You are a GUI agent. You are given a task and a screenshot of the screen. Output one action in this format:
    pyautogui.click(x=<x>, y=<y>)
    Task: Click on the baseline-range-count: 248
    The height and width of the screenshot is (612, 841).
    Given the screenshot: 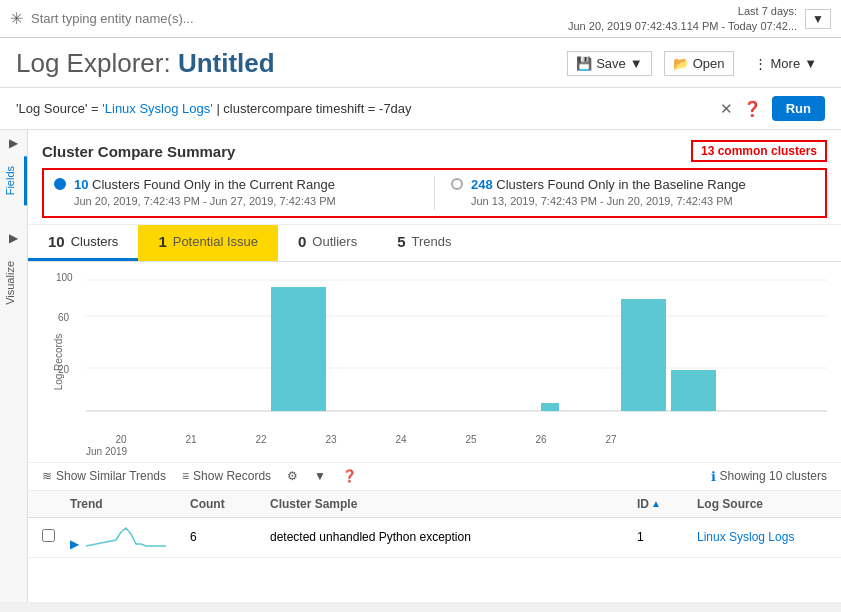 What is the action you would take?
    pyautogui.click(x=482, y=184)
    